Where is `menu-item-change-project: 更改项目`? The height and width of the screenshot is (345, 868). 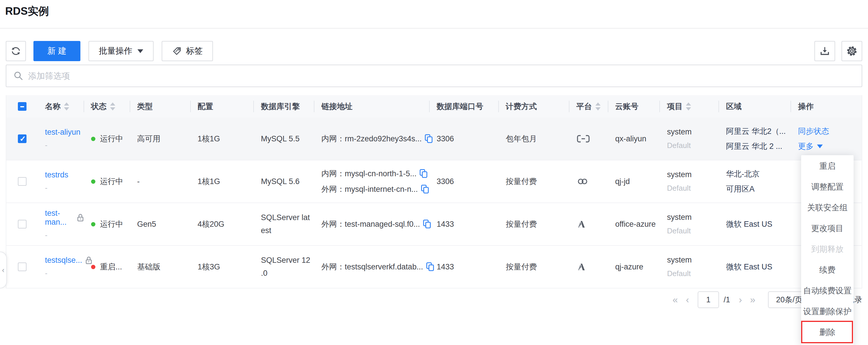
menu-item-change-project: 更改项目 is located at coordinates (828, 229).